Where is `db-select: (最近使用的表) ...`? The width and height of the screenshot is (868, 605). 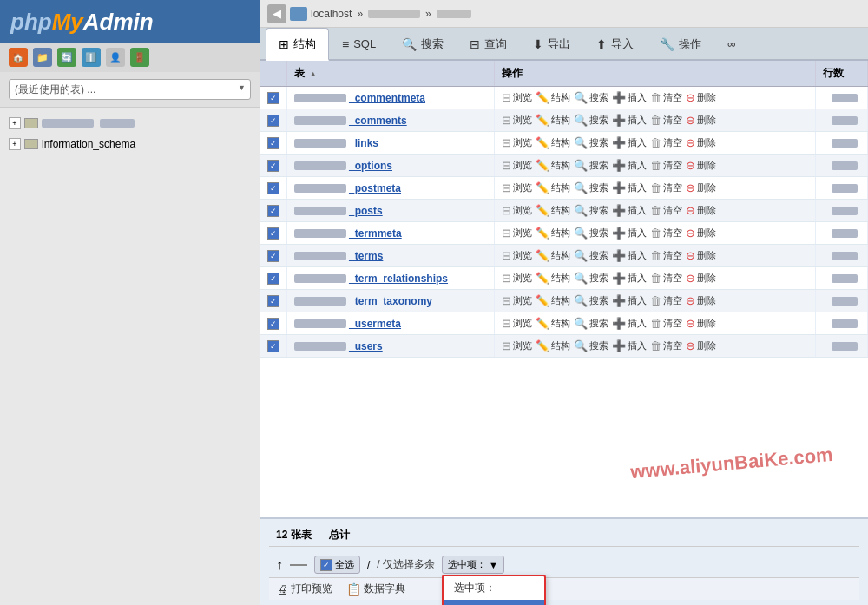
db-select: (最近使用的表) ... is located at coordinates (130, 89).